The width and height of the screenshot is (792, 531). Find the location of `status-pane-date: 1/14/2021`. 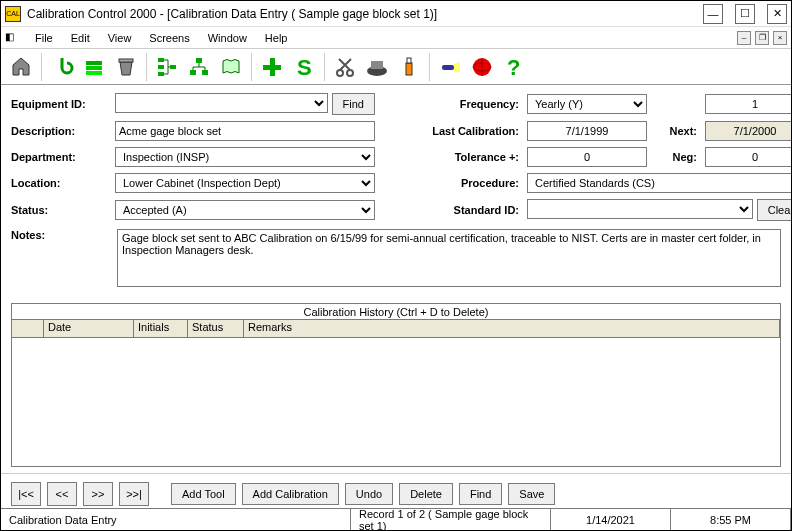

status-pane-date: 1/14/2021 is located at coordinates (611, 520).